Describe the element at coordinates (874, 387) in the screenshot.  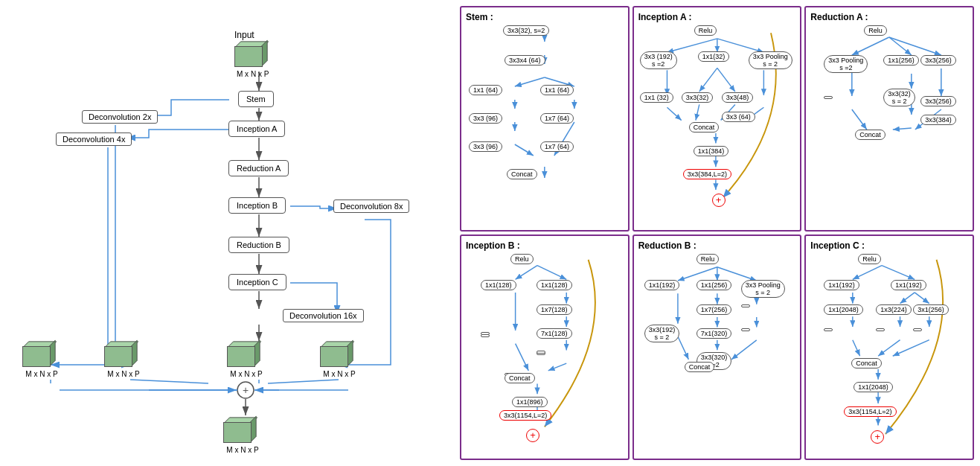
I see `ic-1x1-2048-2: 1x1(2048)` at that location.